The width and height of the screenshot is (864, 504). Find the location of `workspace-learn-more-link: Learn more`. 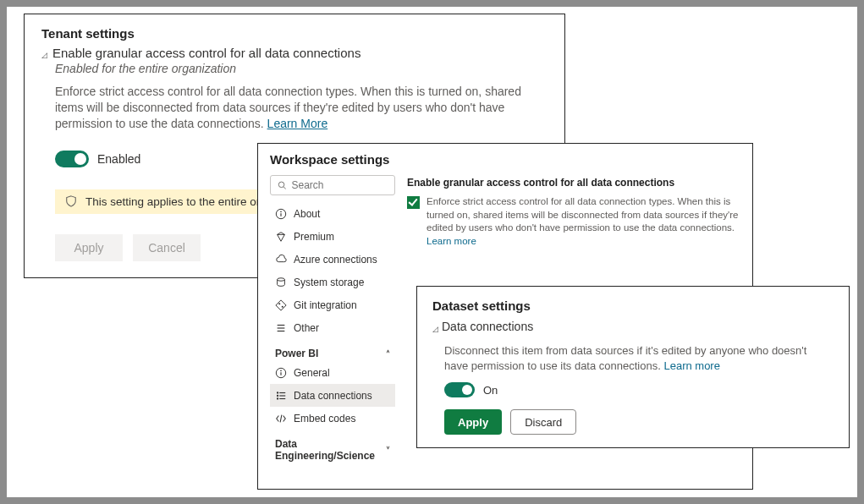

workspace-learn-more-link: Learn more is located at coordinates (452, 241).